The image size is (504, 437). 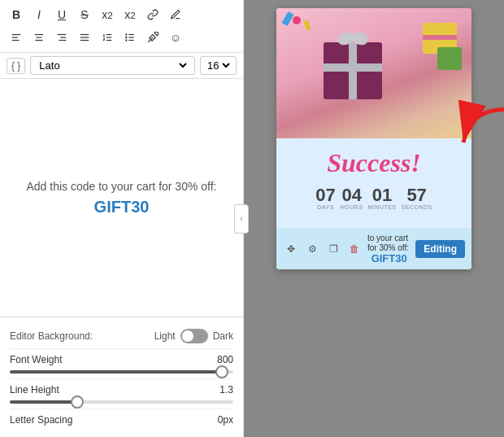 I want to click on line-height-label: Line Height, so click(x=34, y=390).